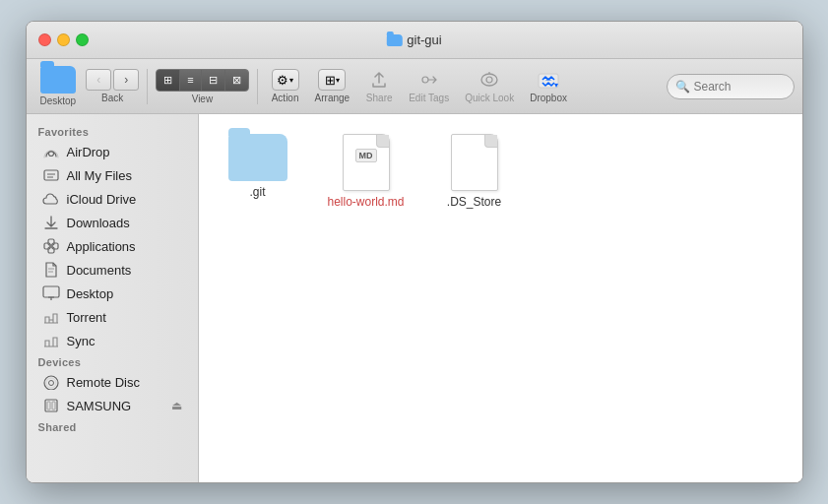 This screenshot has height=504, width=828. What do you see at coordinates (59, 100) in the screenshot?
I see `desktop-label: Desktop` at bounding box center [59, 100].